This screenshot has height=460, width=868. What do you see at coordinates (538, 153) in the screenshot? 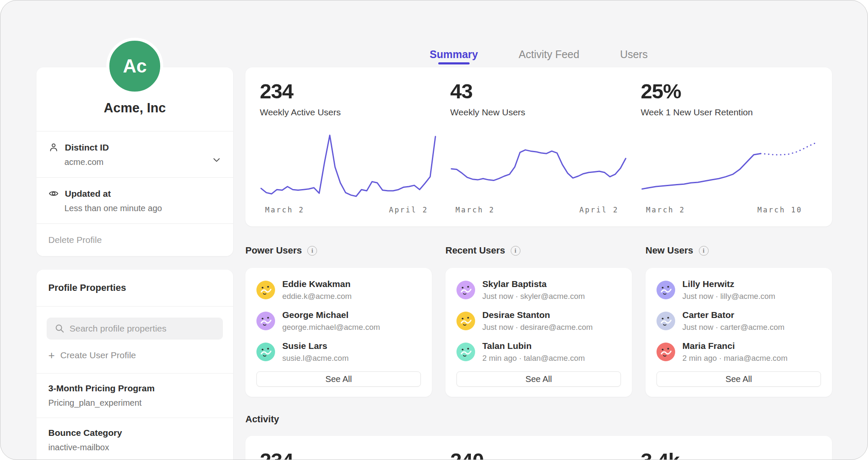
I see `weekly-new-users-stat: 43 Weekly New Users March 2 April 2` at bounding box center [538, 153].